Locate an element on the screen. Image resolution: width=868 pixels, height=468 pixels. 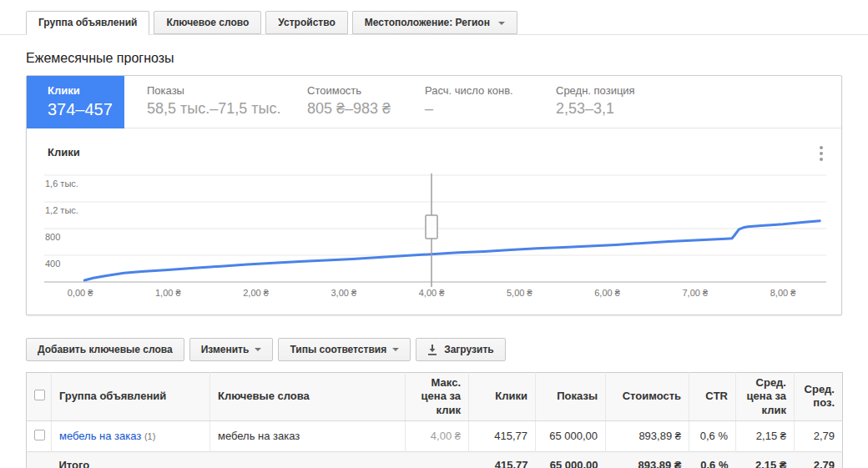
cell-impressions: 65 000,00 is located at coordinates (571, 435).